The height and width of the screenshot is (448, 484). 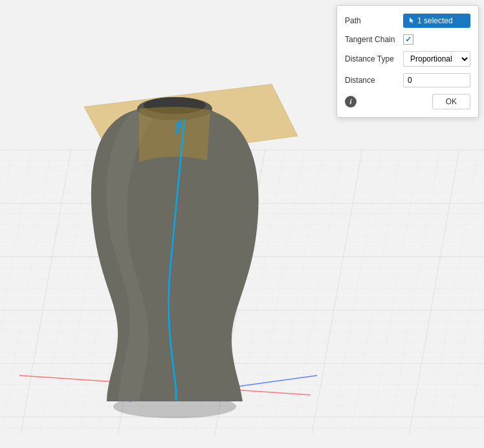 What do you see at coordinates (437, 21) in the screenshot?
I see `path-select-button: 1 selected` at bounding box center [437, 21].